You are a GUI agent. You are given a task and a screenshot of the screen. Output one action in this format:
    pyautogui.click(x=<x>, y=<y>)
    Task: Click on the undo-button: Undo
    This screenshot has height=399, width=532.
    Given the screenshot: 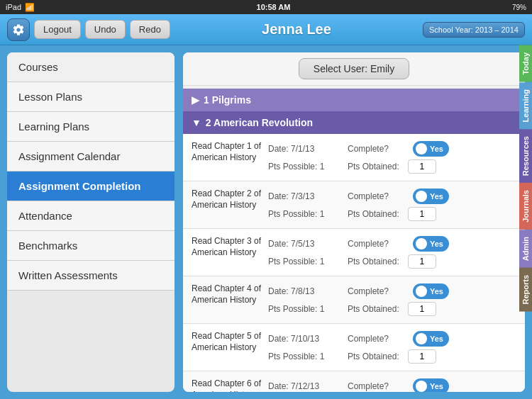 What is the action you would take?
    pyautogui.click(x=105, y=30)
    